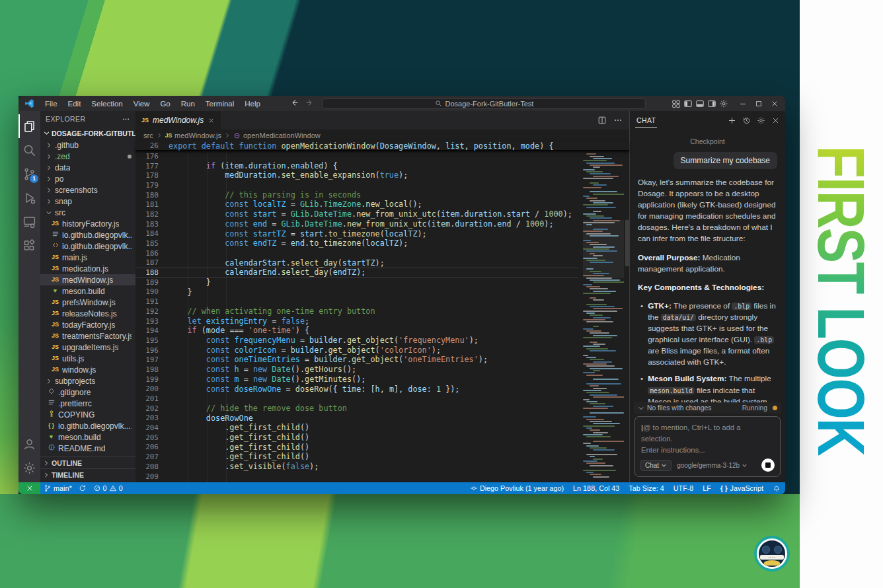 This screenshot has width=883, height=588. I want to click on close-icon, so click(775, 104).